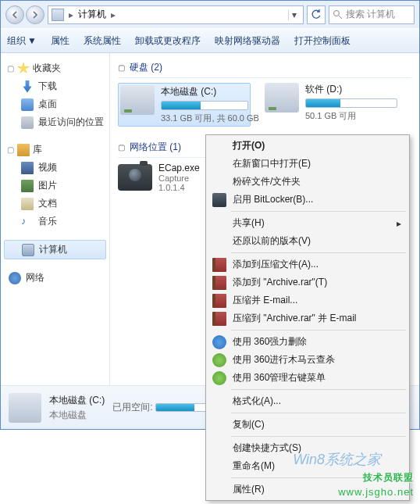 This screenshot has width=420, height=504. I want to click on address-dropdown: ▾, so click(294, 15).